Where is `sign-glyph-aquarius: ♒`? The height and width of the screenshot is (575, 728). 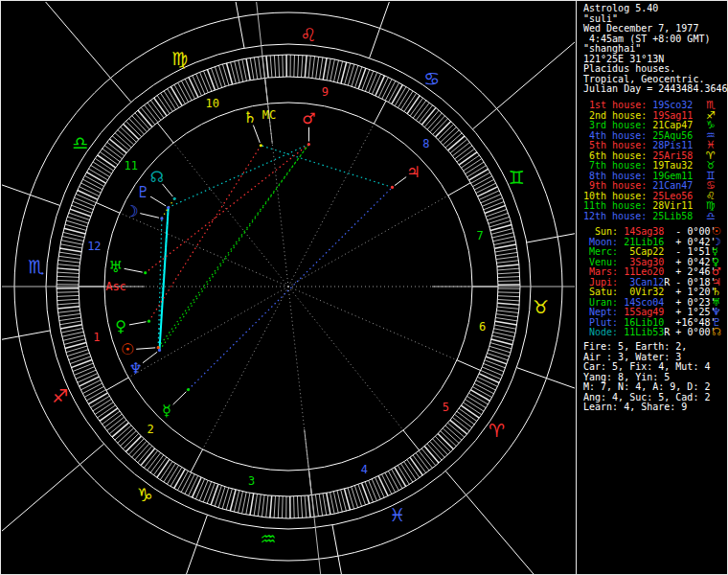 sign-glyph-aquarius: ♒ is located at coordinates (268, 539).